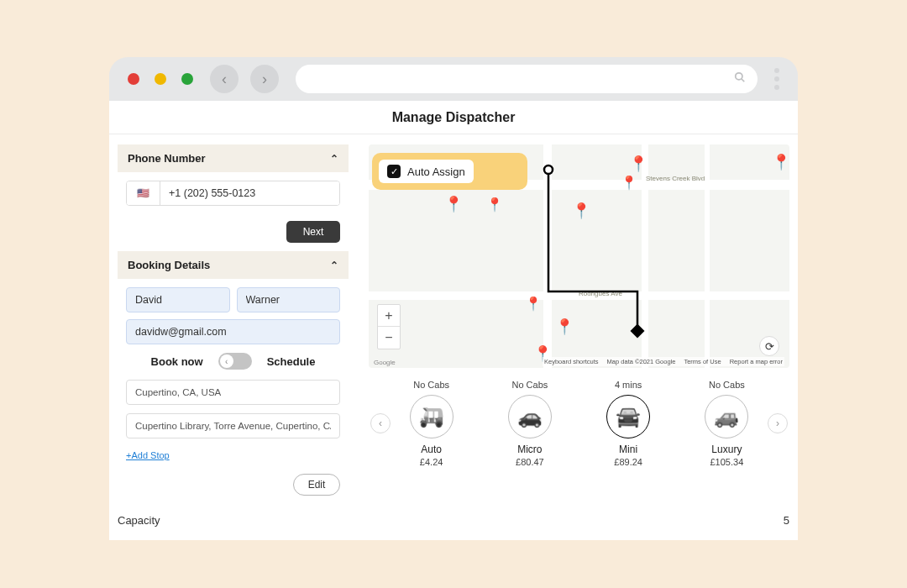 This screenshot has width=907, height=588. Describe the element at coordinates (579, 423) in the screenshot. I see `cab-list: No Cabs🛺Auto£4.24No Cabs🚗Micro£80.474 mi…` at that location.